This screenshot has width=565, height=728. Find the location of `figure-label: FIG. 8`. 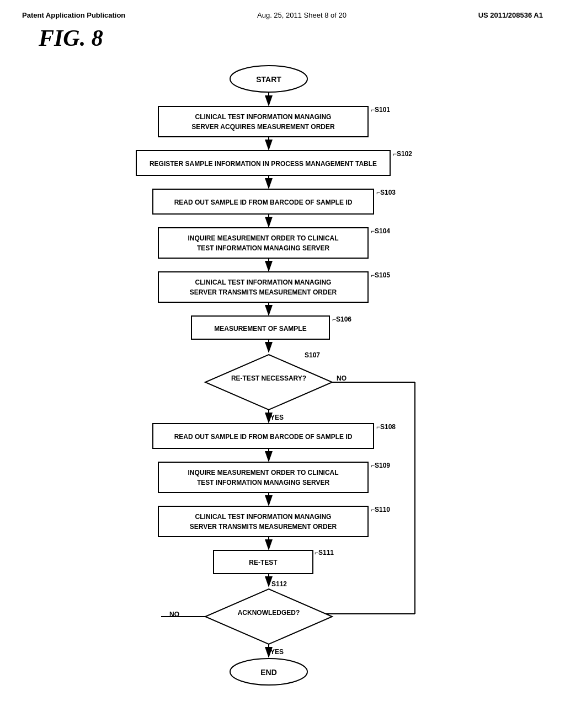

figure-label: FIG. 8 is located at coordinates (291, 38).